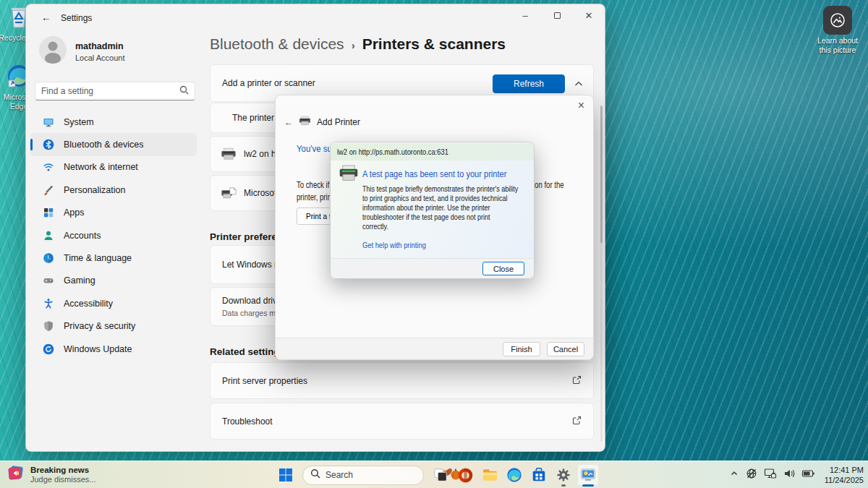 The height and width of the screenshot is (488, 868). What do you see at coordinates (247, 351) in the screenshot?
I see `related-settings-heading: Related settings` at bounding box center [247, 351].